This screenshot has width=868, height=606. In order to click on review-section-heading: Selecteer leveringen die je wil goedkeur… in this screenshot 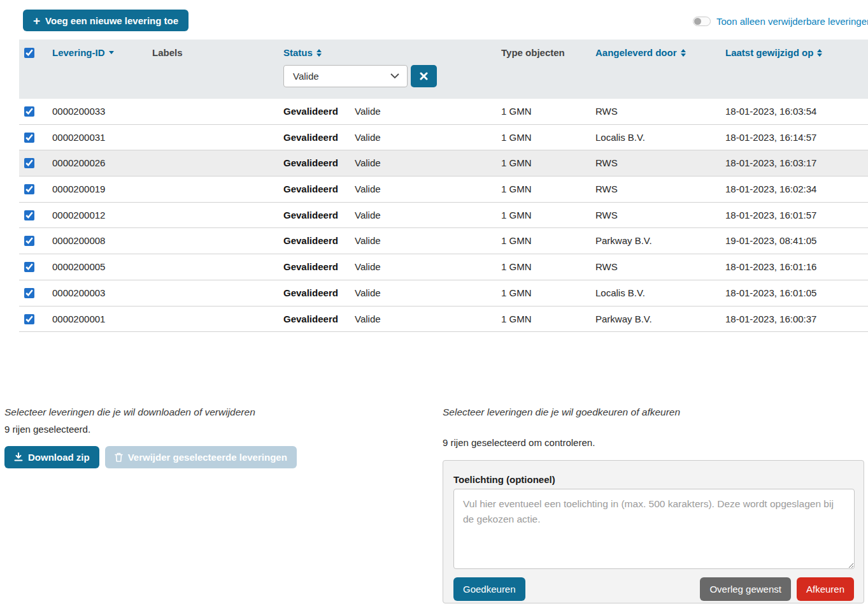, I will do `click(562, 412)`.